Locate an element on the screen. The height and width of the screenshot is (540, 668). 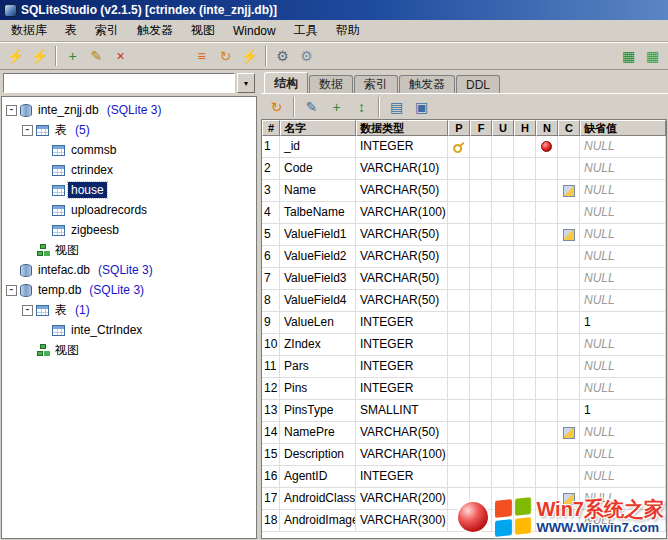
menu-item-0: 数据库 is located at coordinates (29, 30).